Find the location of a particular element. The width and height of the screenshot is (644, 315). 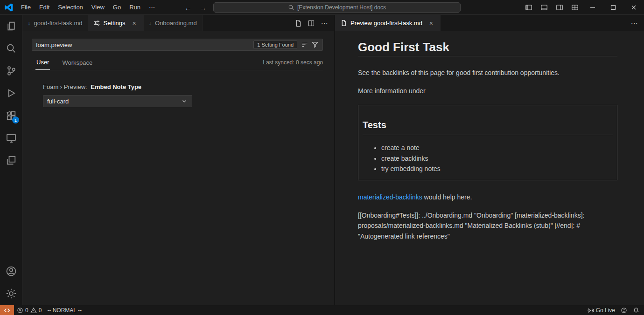

last-synced-label: Last synced: 0 secs ago is located at coordinates (293, 64).